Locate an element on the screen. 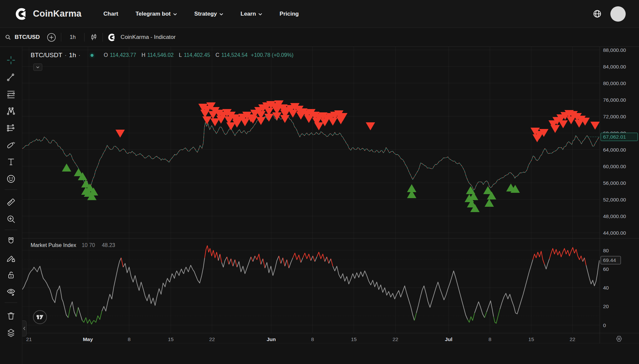 This screenshot has height=364, width=639. indicator-status-dot is located at coordinates (92, 55).